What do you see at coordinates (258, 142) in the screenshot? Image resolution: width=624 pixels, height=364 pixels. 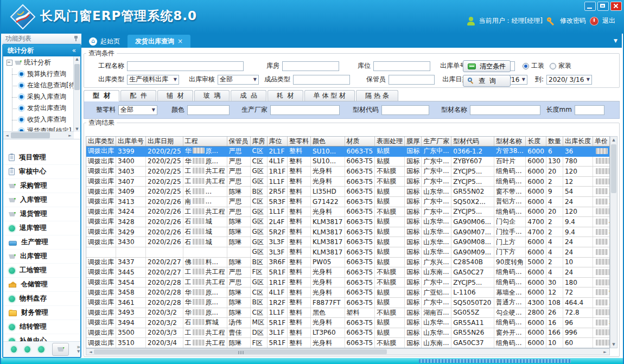 I see `column-header: 库房` at bounding box center [258, 142].